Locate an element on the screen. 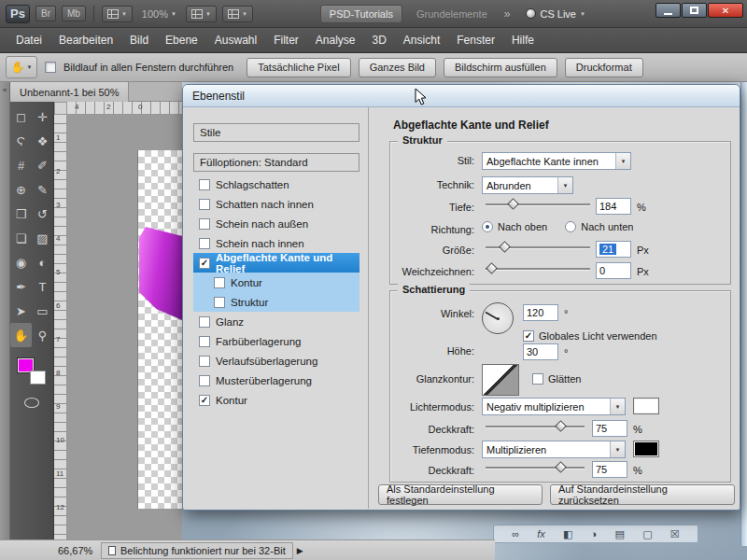 The height and width of the screenshot is (560, 747). tool-eraser: ❏ is located at coordinates (21, 238).